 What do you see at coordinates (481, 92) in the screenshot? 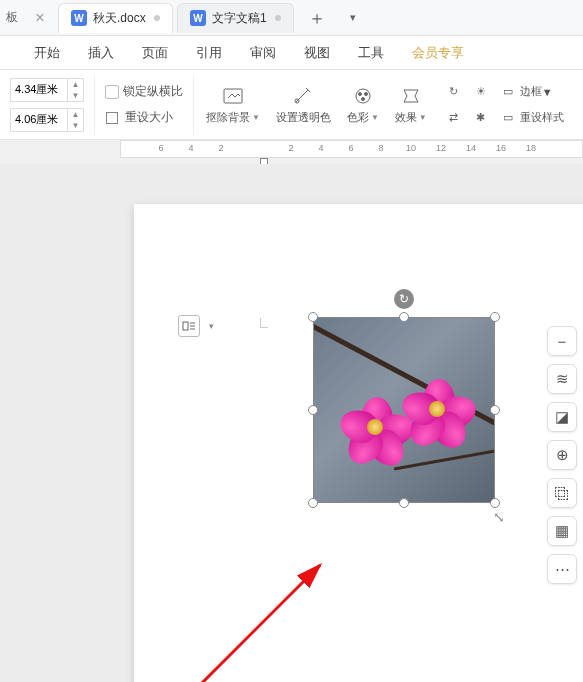
I see `brightness-icon: ☀` at bounding box center [481, 92].